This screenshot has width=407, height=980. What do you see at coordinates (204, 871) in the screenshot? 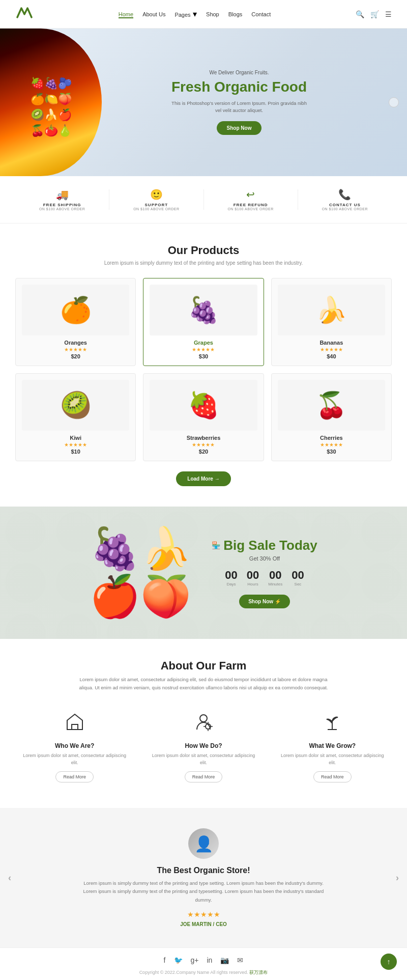
I see `testimonial-title: The Best Organic Store!` at bounding box center [204, 871].